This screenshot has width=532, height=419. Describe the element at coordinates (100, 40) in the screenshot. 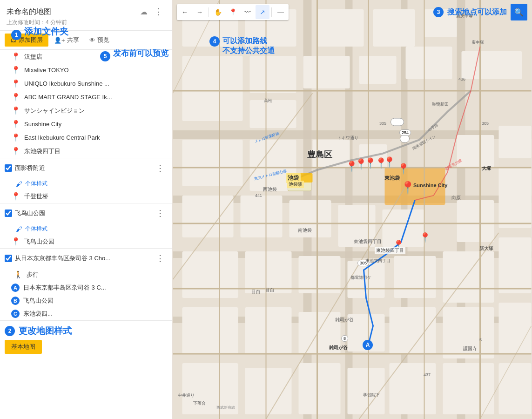

I see `preview-btn: 👁 预览` at that location.